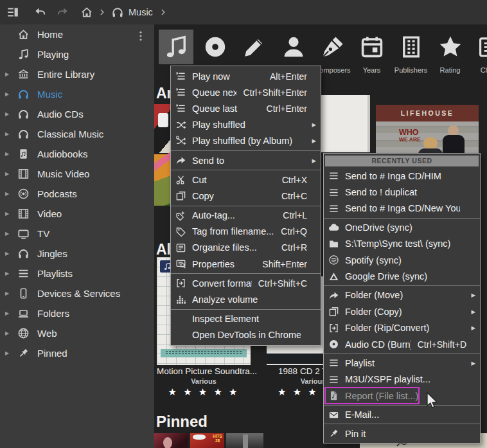 Image resolution: width=487 pixels, height=448 pixels. What do you see at coordinates (245, 336) in the screenshot?
I see `menu-item-open-devtools: Open DevTools in Chrome` at bounding box center [245, 336].